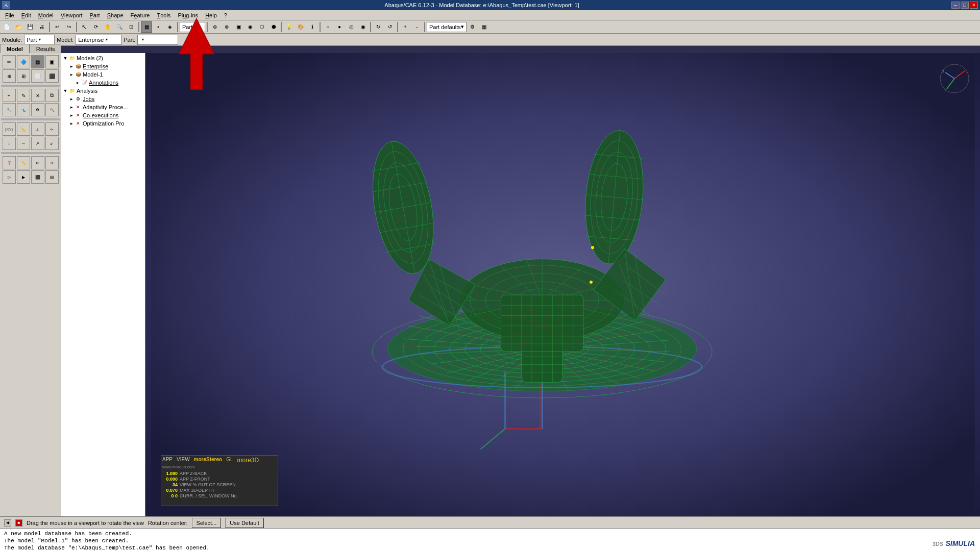 The width and height of the screenshot is (980, 551). Describe the element at coordinates (52, 76) in the screenshot. I see `lt-cell: ⬛` at that location.